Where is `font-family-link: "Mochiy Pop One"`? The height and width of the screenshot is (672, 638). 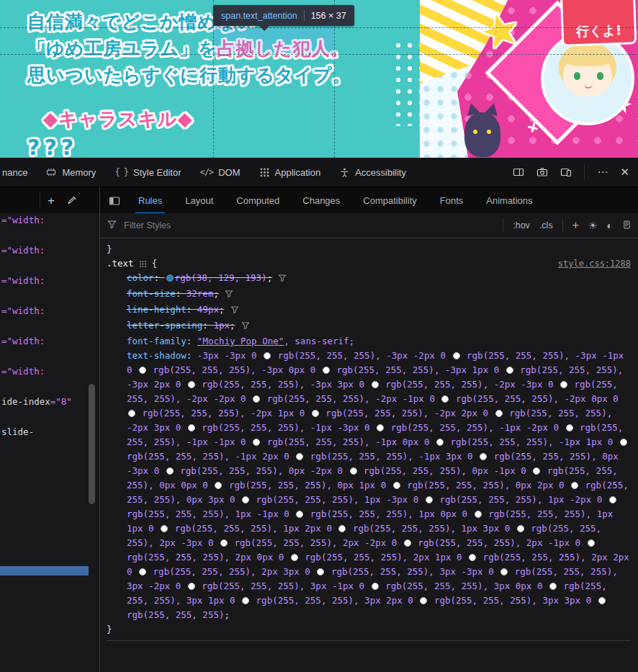
font-family-link: "Mochiy Pop One" is located at coordinates (241, 341).